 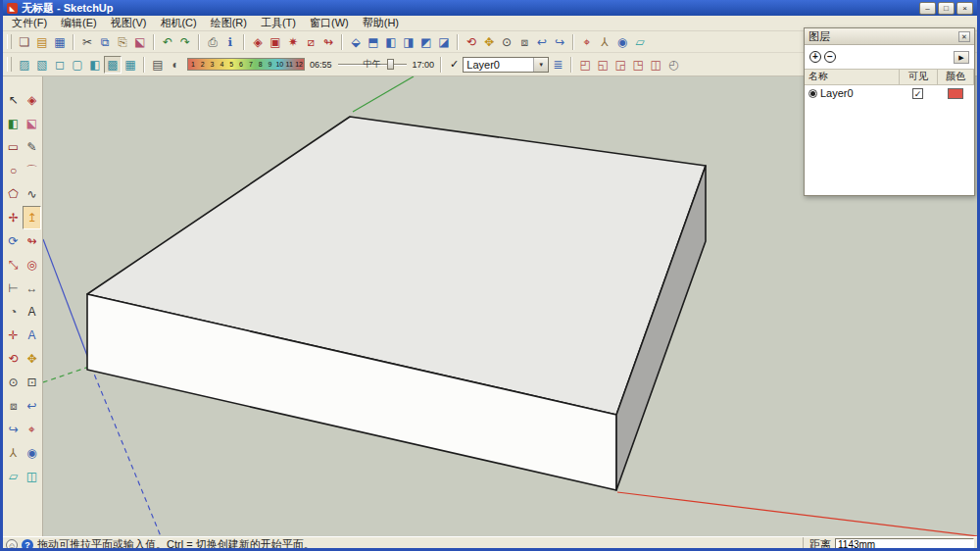 I want to click on walk-button: ⅄, so click(x=605, y=42).